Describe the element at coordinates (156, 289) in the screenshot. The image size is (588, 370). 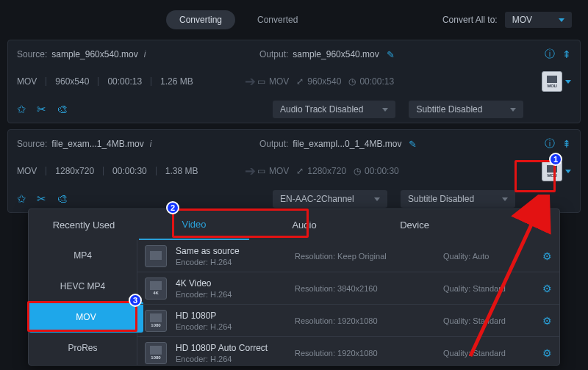
I see `preset-icon: 4K` at that location.